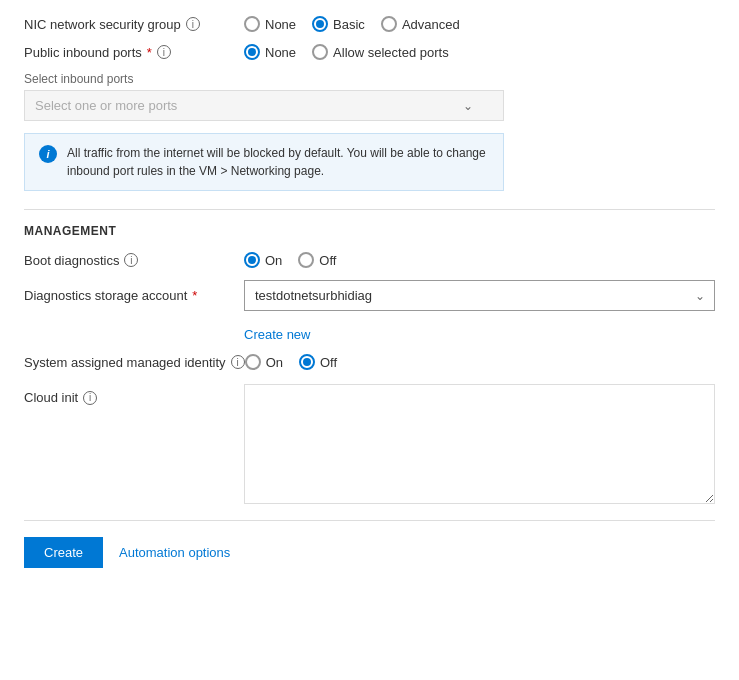 The width and height of the screenshot is (739, 680). Describe the element at coordinates (290, 260) in the screenshot. I see `boot-diagnostics-radio-group: On Off` at that location.